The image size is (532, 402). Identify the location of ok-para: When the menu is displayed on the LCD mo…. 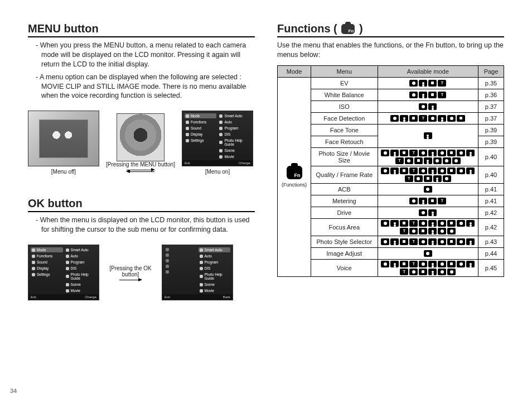
(145, 225).